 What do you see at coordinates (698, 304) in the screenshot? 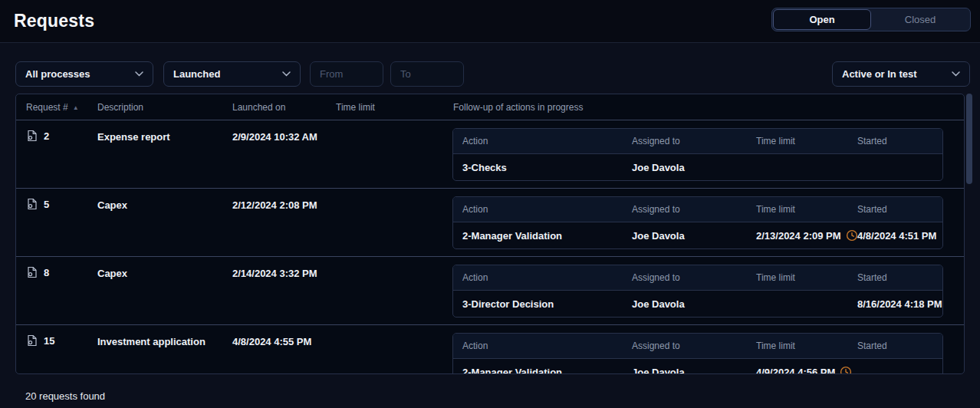
I see `action-row: 3-Director Decision Joe Davola 8/16/2024…` at bounding box center [698, 304].